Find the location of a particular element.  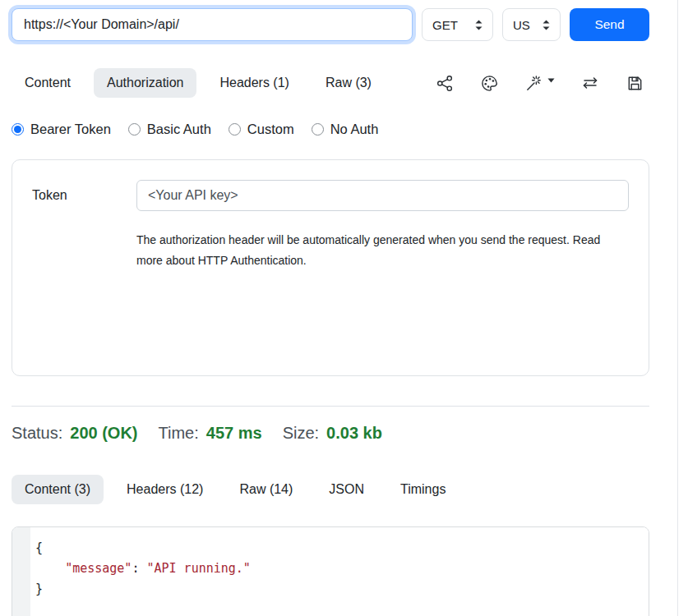

radio-selected-icon is located at coordinates (18, 130).